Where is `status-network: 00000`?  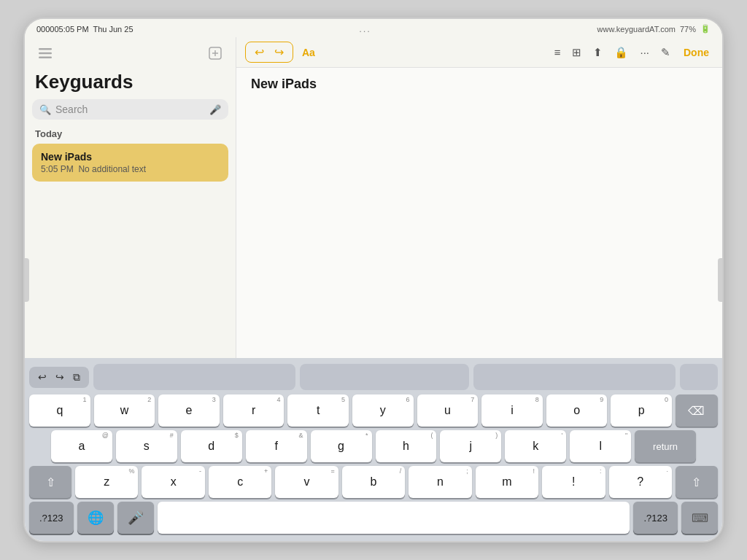
status-network: 00000 is located at coordinates (48, 29).